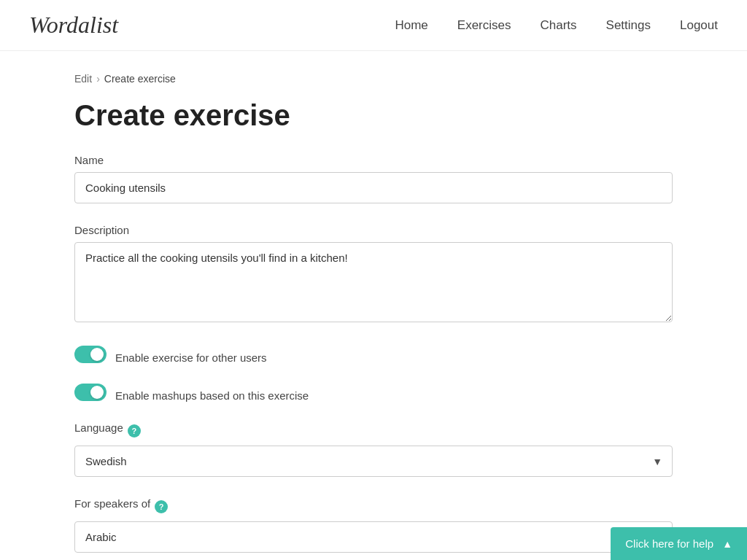 Image resolution: width=747 pixels, height=560 pixels. Describe the element at coordinates (374, 115) in the screenshot. I see `page-title: Create exercise` at that location.